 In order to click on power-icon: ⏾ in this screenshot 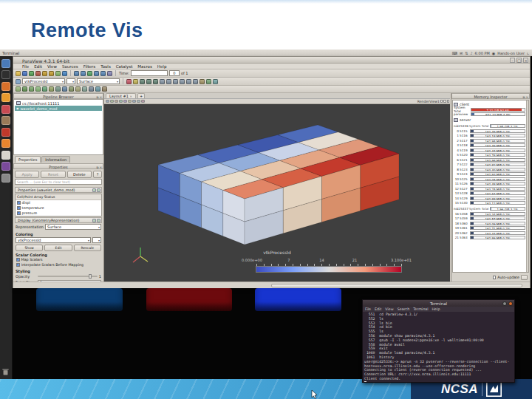, I will do `click(528, 53)`.